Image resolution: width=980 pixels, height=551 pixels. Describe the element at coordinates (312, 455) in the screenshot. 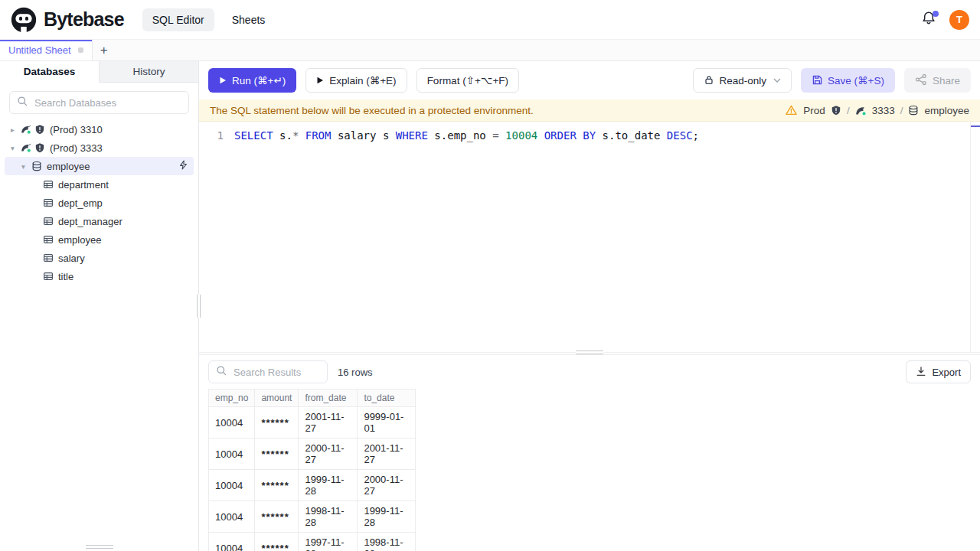

I see `table-row: 10004******2000-11-272001-11-27` at that location.